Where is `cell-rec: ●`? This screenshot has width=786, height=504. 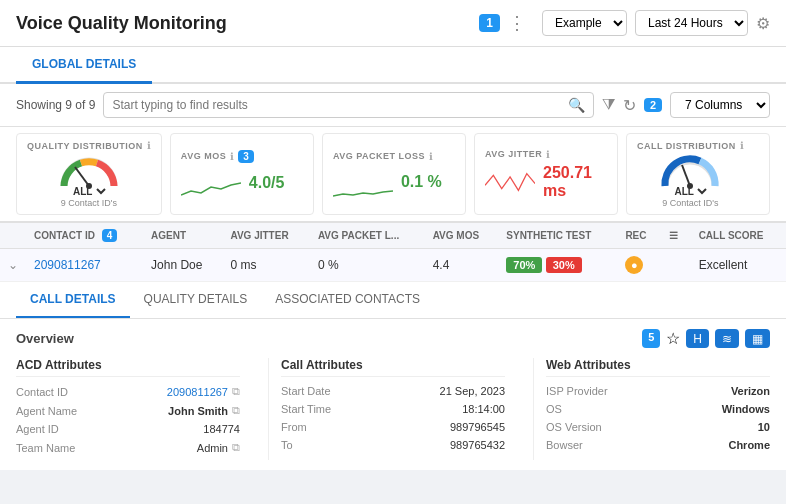 cell-rec: ● is located at coordinates (639, 266).